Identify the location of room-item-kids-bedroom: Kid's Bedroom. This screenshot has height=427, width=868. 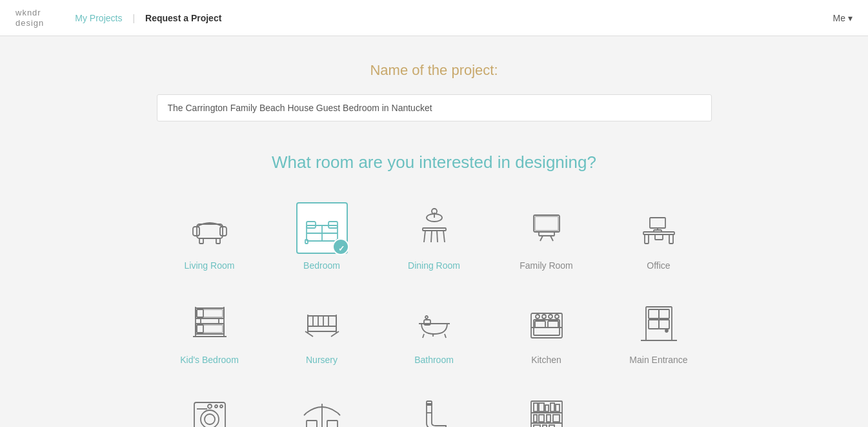
(210, 331).